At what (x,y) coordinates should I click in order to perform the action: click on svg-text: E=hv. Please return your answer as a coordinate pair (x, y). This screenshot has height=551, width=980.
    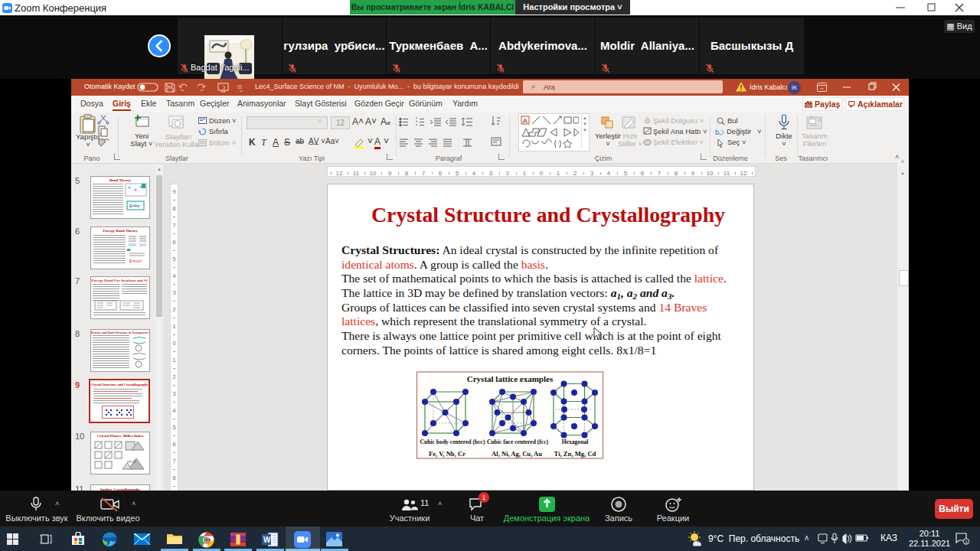
    Looking at the image, I should click on (135, 206).